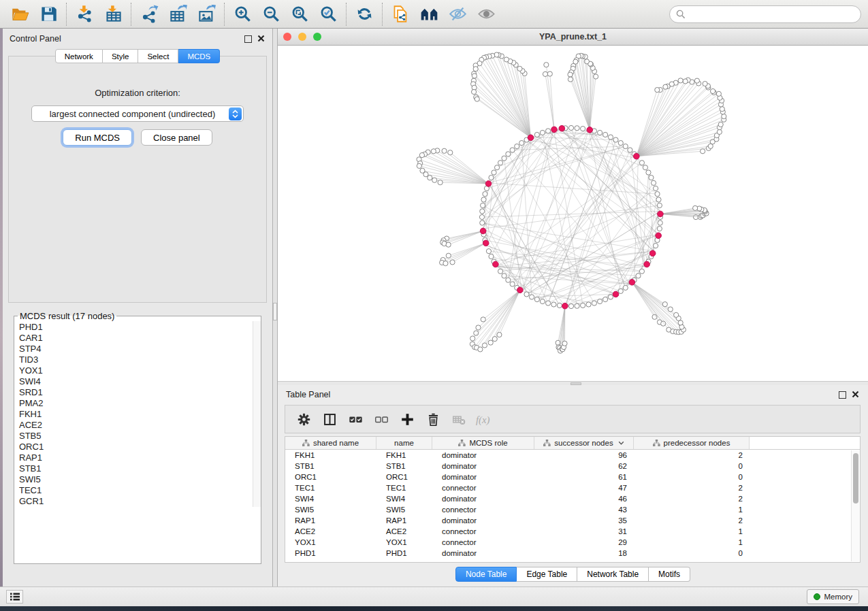  I want to click on search-input, so click(772, 14).